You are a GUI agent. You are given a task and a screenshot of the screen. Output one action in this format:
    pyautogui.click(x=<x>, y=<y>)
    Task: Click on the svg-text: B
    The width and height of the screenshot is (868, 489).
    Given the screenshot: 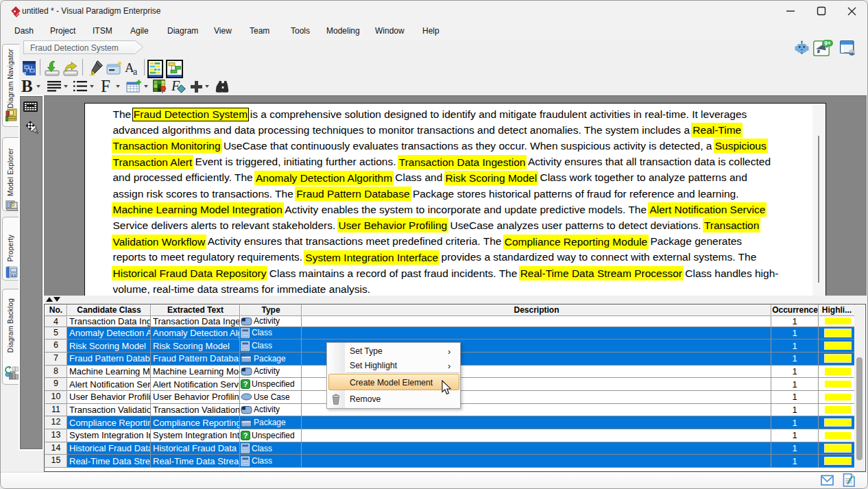 What is the action you would take?
    pyautogui.click(x=27, y=86)
    